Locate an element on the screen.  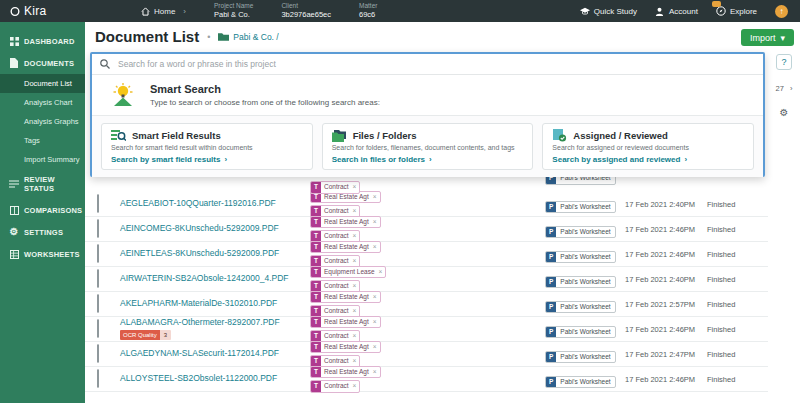
smart-search-panels: Smart Field Results Search for smart fie… is located at coordinates (428, 146).